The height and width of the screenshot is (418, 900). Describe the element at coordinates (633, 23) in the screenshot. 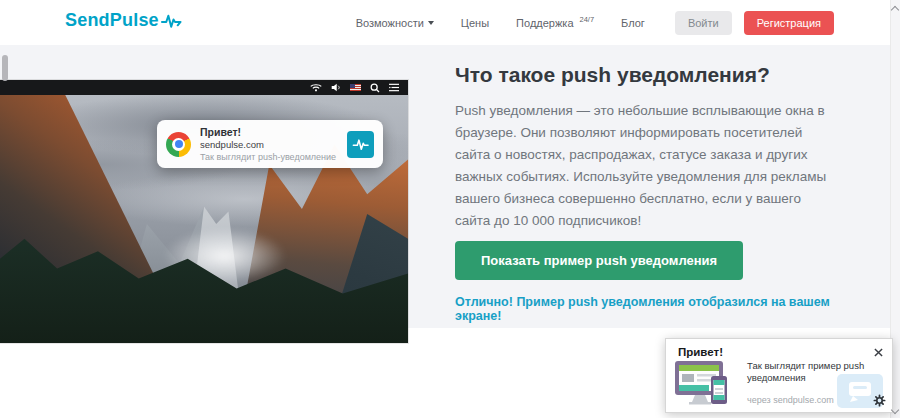

I see `nav-item-blog: Блог` at that location.